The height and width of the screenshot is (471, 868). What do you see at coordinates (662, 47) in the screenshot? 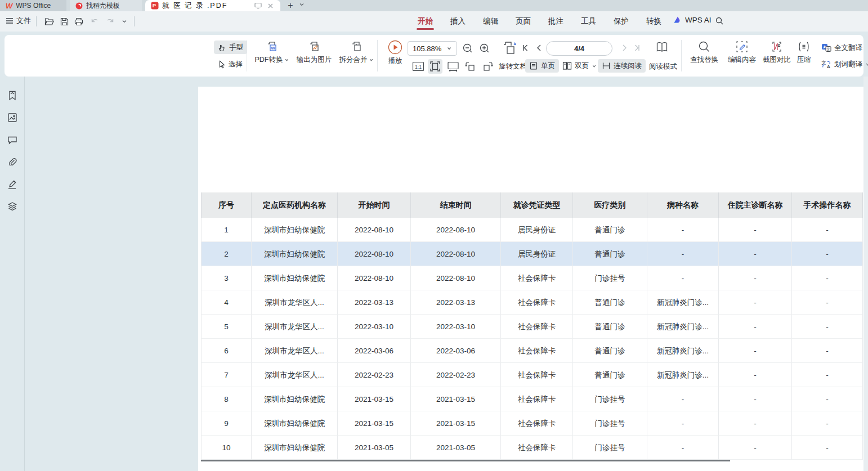
I see `read-mode-book-icon` at bounding box center [662, 47].